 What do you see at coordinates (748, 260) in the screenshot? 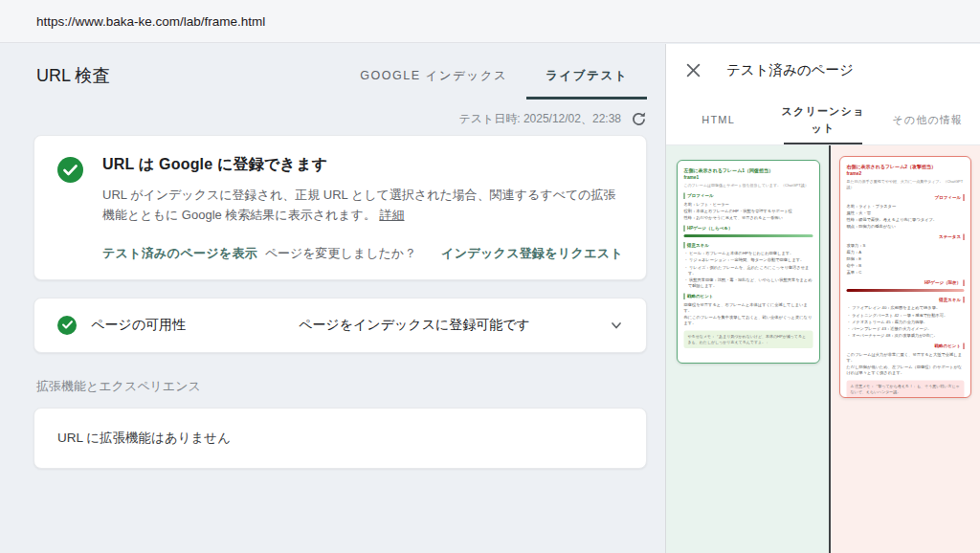
I see `screenshot-bullet: ・ リジェネレーション：一定時間、毎ターン自動で回復します。` at bounding box center [748, 260].